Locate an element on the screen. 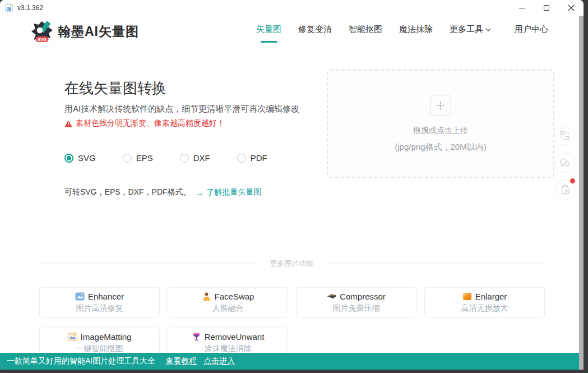 The image size is (588, 373). logo: SVG 翰墨AI矢量图 is located at coordinates (85, 32).